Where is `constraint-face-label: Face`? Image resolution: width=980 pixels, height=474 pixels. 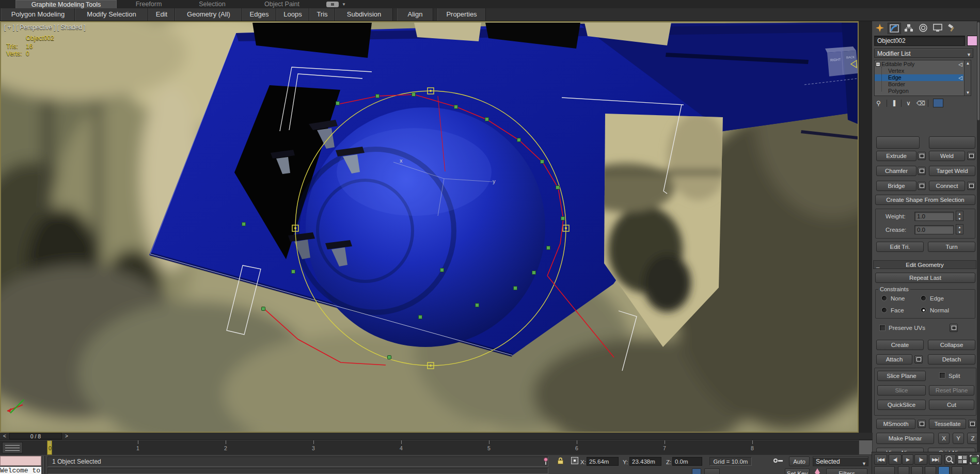 constraint-face-label: Face is located at coordinates (897, 310).